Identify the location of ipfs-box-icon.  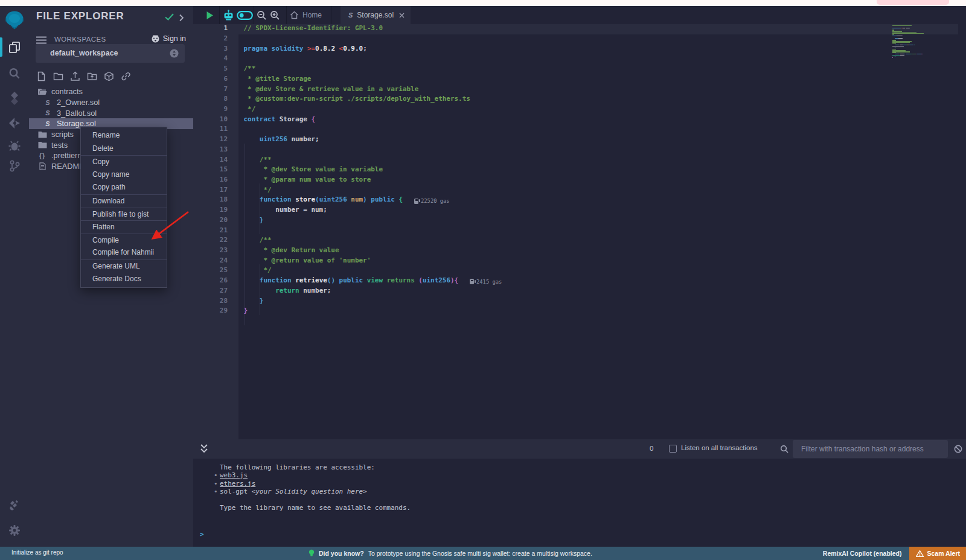
(109, 76).